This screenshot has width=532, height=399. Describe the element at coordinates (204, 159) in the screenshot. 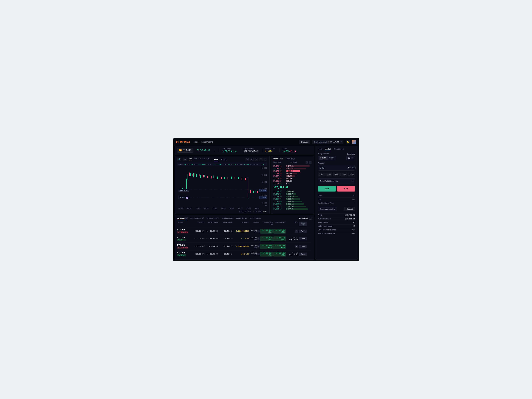

I see `tf-1d: 1D` at that location.